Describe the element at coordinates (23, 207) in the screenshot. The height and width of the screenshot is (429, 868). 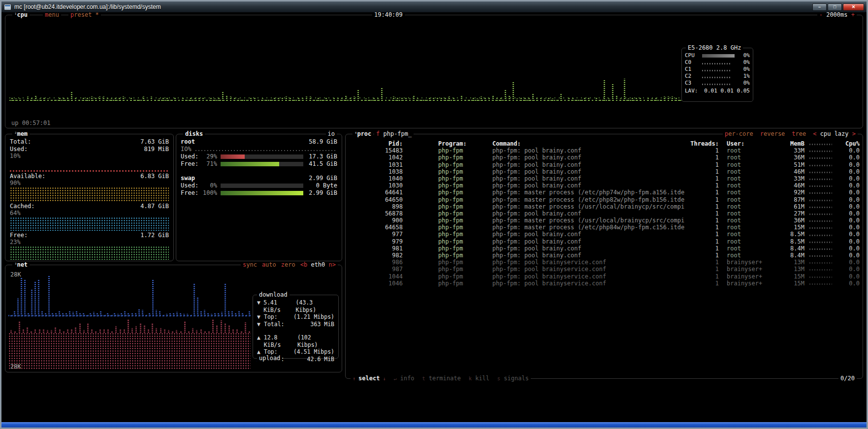
I see `mem-cached-label: Cached:` at that location.